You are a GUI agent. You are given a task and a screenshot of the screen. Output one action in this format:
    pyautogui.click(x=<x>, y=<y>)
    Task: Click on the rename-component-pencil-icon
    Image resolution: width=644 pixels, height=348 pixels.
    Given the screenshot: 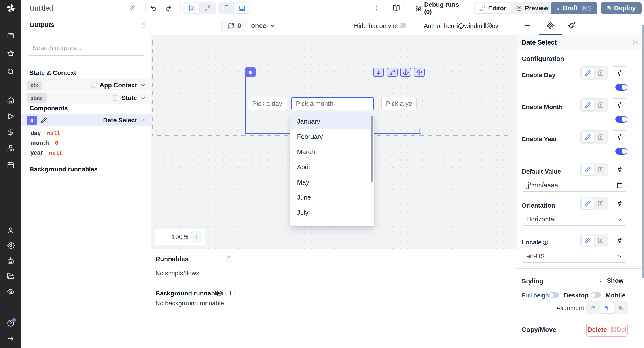 What is the action you would take?
    pyautogui.click(x=44, y=120)
    